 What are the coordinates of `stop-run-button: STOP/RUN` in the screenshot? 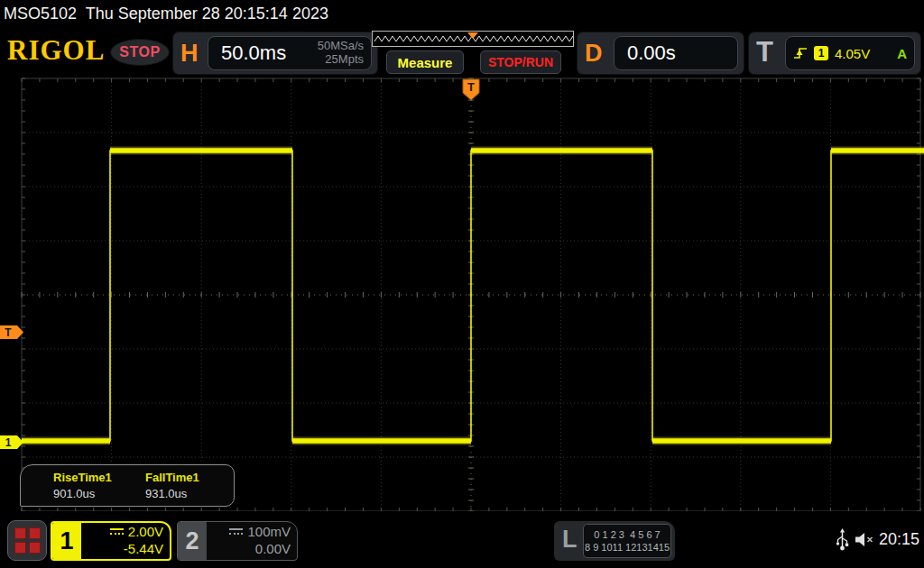 It's located at (521, 62).